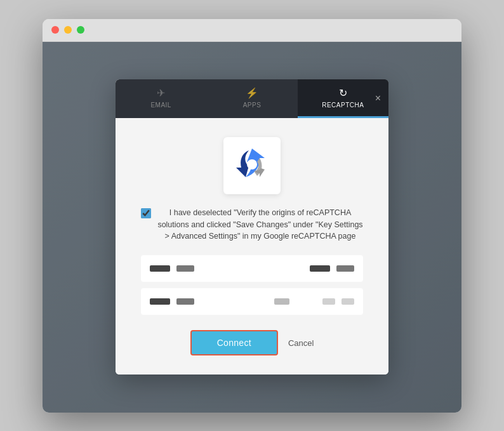  What do you see at coordinates (252, 166) in the screenshot?
I see `recaptcha-logo` at bounding box center [252, 166].